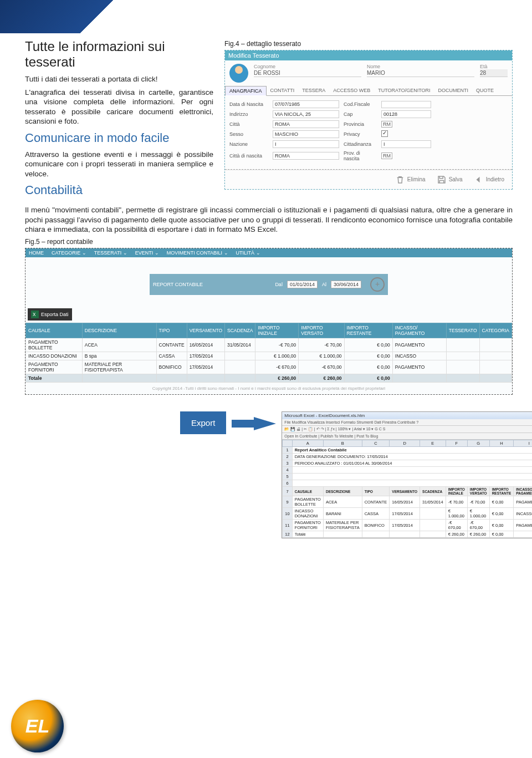 The width and height of the screenshot is (532, 758). I want to click on report-header: CAUSALE, so click(54, 330).